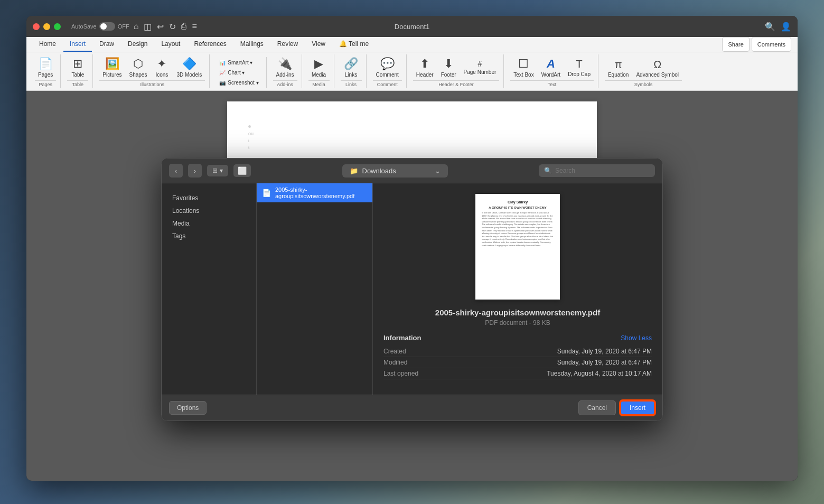 Image resolution: width=824 pixels, height=504 pixels. What do you see at coordinates (285, 71) in the screenshot?
I see `ribbon-group-addins: 🔌 Add-ins Add-ins` at bounding box center [285, 71].